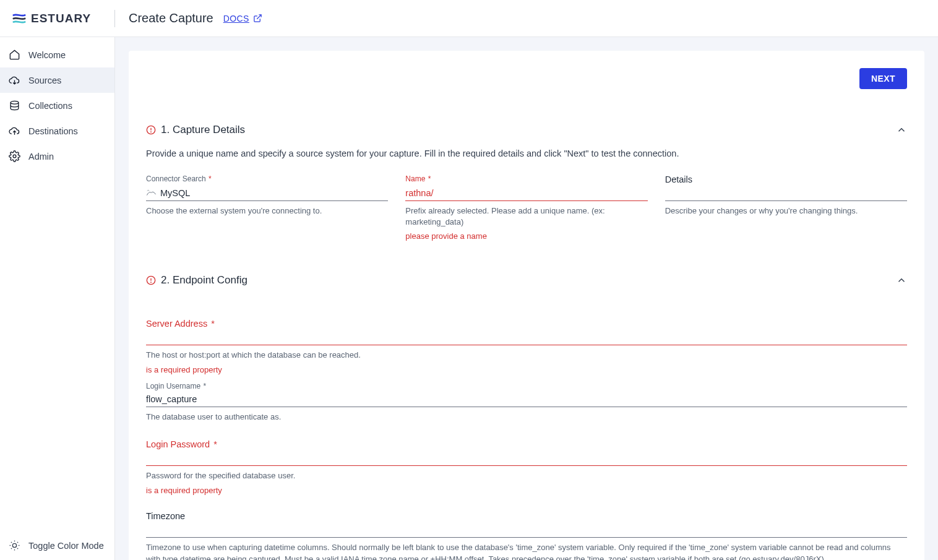  Describe the element at coordinates (527, 324) in the screenshot. I see `server-label: Server Address *` at that location.